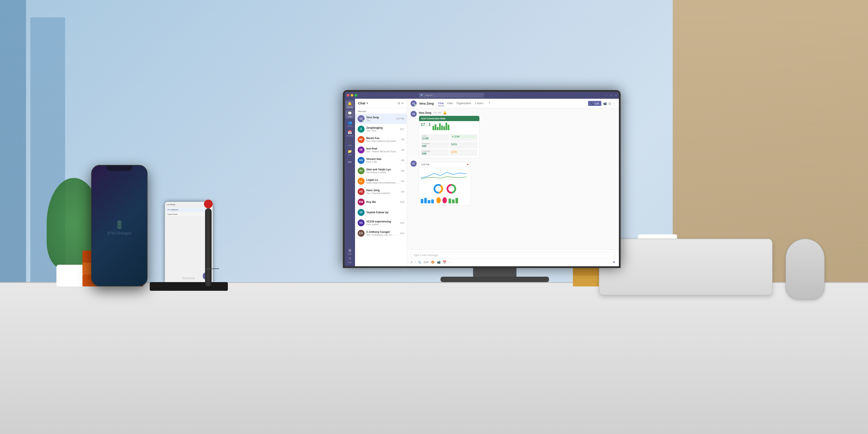  Describe the element at coordinates (450, 262) in the screenshot. I see `more-tools-icon: ···` at that location.